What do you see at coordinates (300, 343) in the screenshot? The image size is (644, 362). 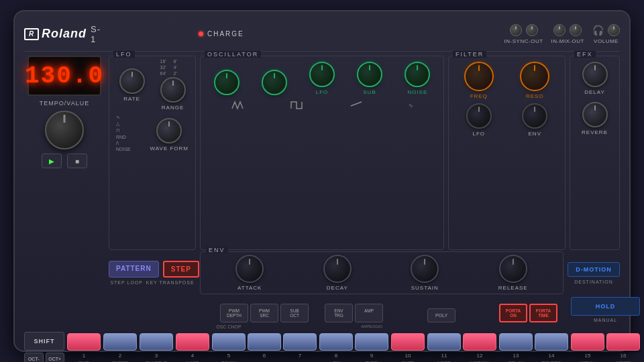 I see `keypad-7: 7` at bounding box center [300, 343].